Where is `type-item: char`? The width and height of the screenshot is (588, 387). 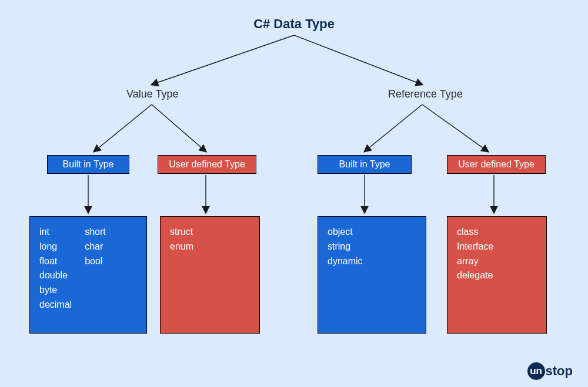
type-item: char is located at coordinates (95, 247).